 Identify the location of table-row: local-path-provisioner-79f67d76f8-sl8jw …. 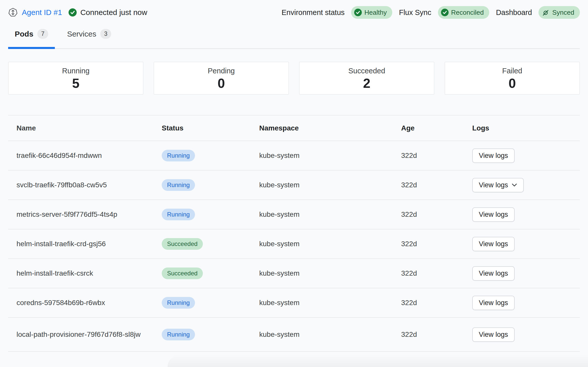
(294, 335).